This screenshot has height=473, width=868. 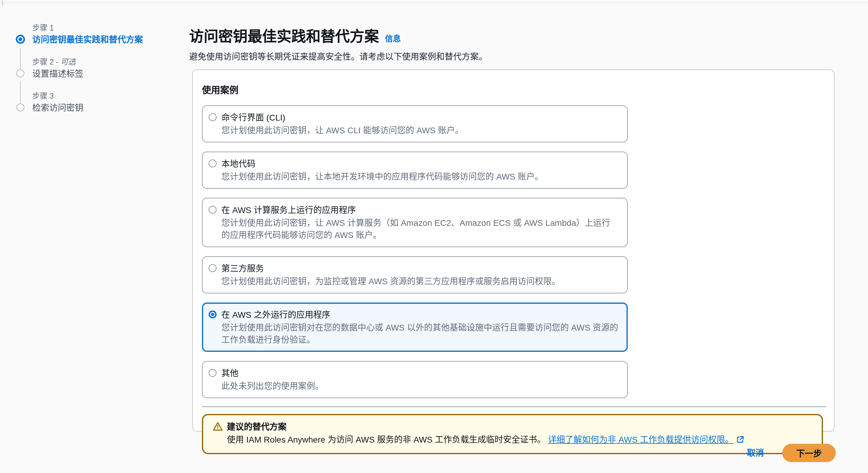 I want to click on use-case-option-local-code: 本地代码 您计划使用此访问密钥，让本地开发环境中的应用程序代码能够访问您的 AW…, so click(x=415, y=170).